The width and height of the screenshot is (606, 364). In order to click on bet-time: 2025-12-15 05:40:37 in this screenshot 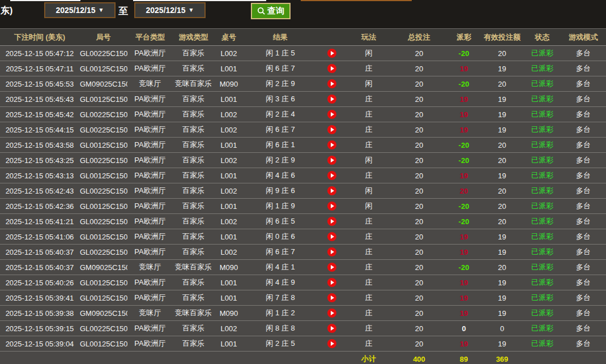, I will do `click(40, 252)`.